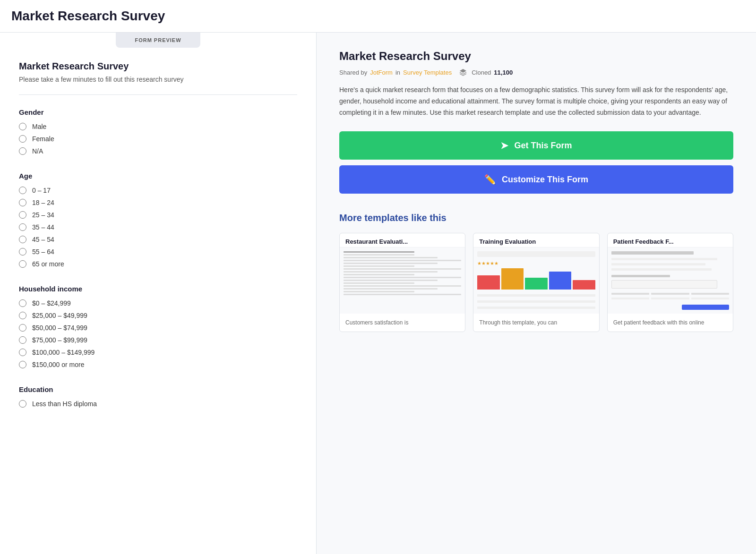 Image resolution: width=756 pixels, height=554 pixels. Describe the element at coordinates (23, 352) in the screenshot. I see `radio-income-5-input` at that location.